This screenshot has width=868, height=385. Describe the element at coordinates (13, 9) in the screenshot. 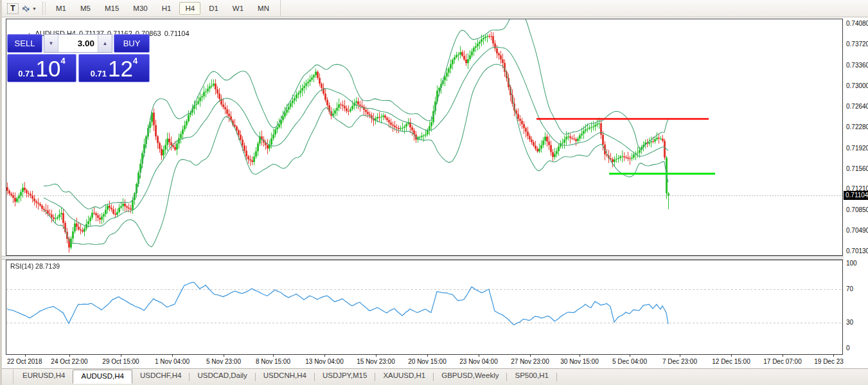

I see `text-tool-button: T` at that location.